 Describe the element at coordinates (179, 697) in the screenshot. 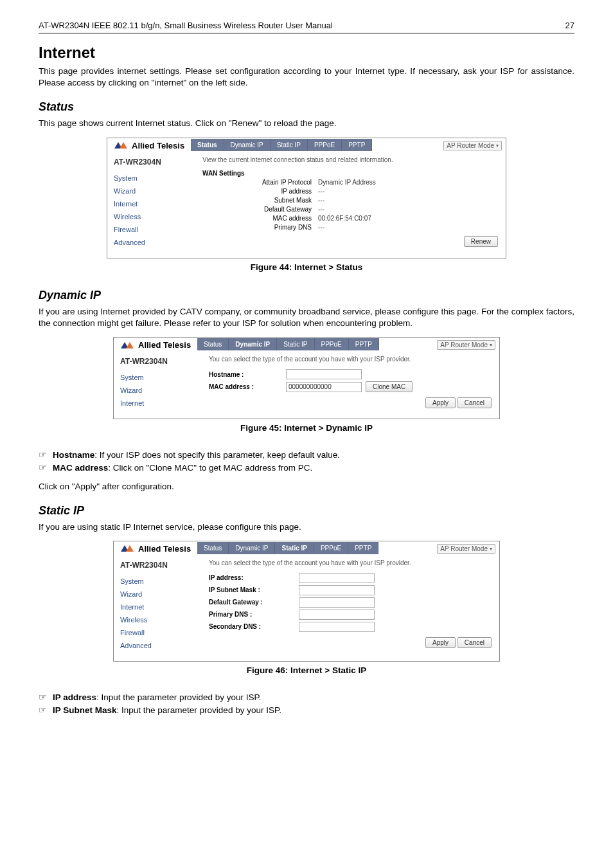

I see `ipaddr-rest: : Input the parameter provided by your I…` at that location.